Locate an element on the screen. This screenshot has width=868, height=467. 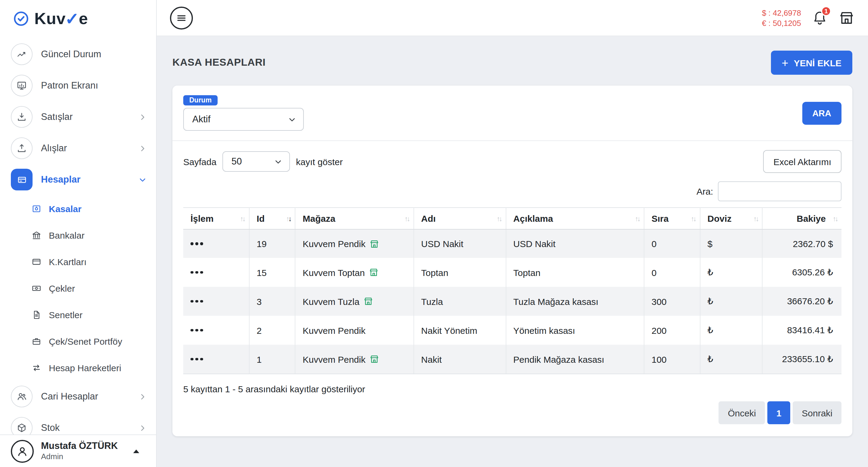
cell-sira: 0 is located at coordinates (672, 243).